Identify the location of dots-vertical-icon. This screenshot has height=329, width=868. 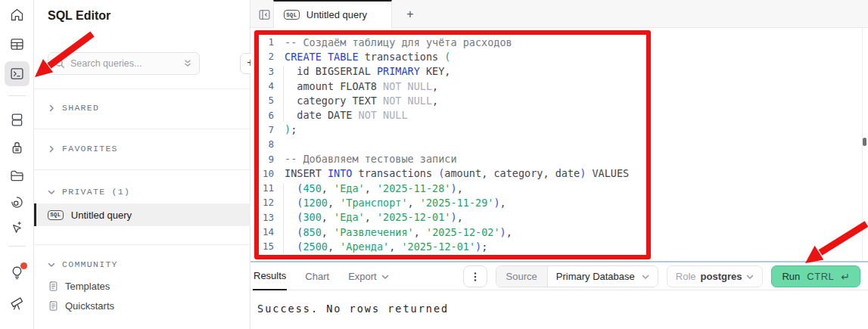
(475, 277).